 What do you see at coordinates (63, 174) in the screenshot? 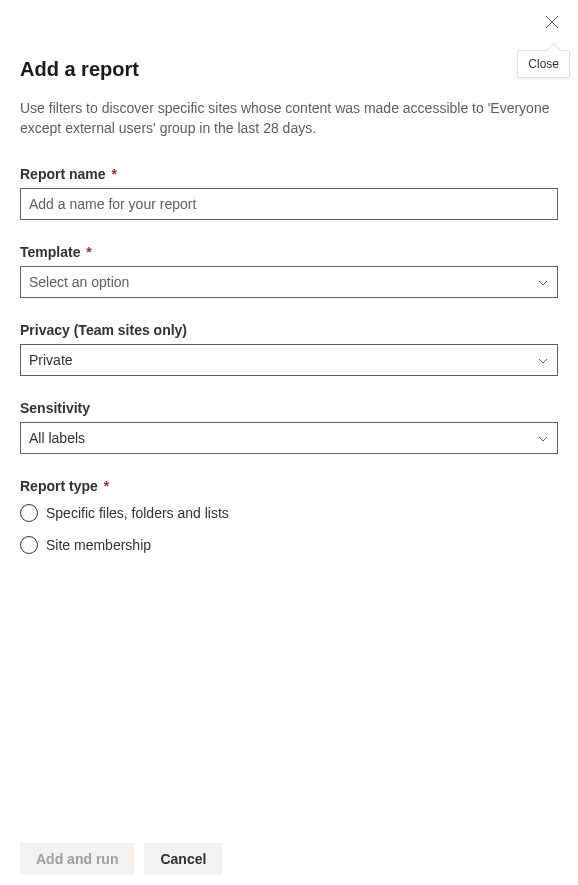
I see `report-name-label-text: Report name` at bounding box center [63, 174].